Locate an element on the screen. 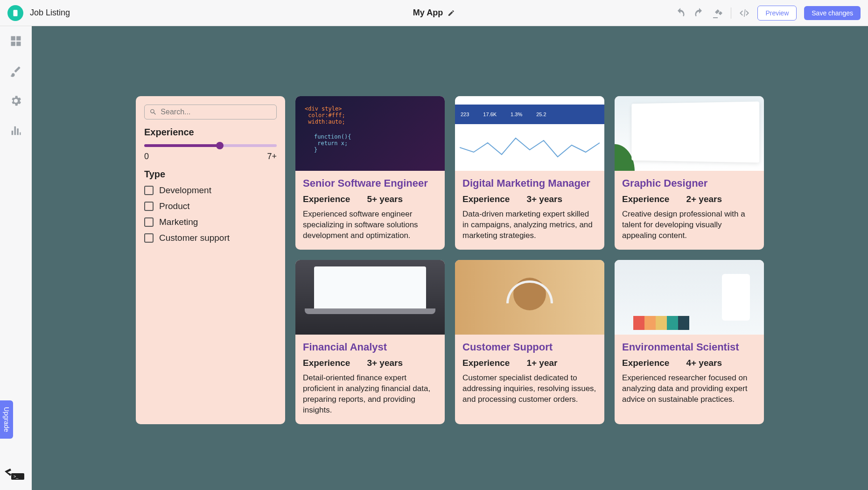  card-description: Data-driven marketing expert skilled in … is located at coordinates (530, 225).